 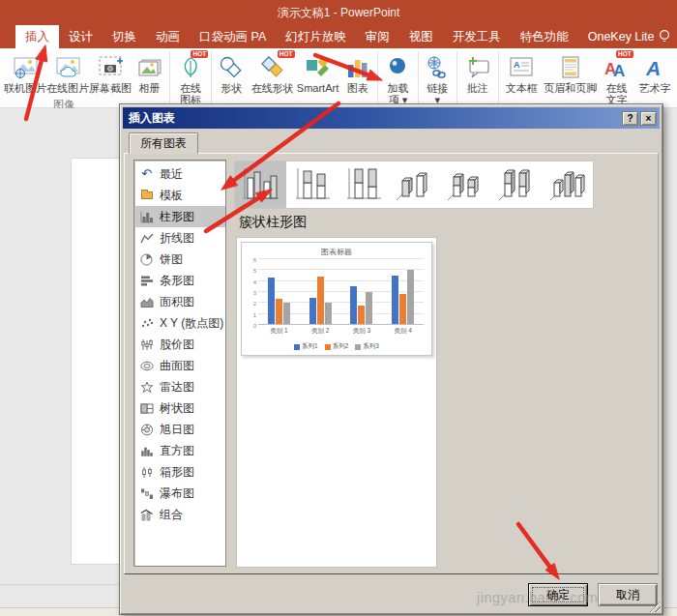 What do you see at coordinates (422, 37) in the screenshot?
I see `ribbon-tab-view: 视图` at bounding box center [422, 37].